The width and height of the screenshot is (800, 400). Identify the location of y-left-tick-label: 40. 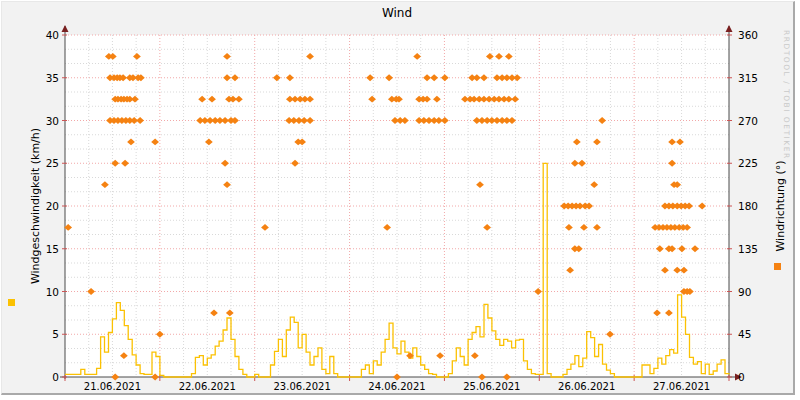
(52, 35).